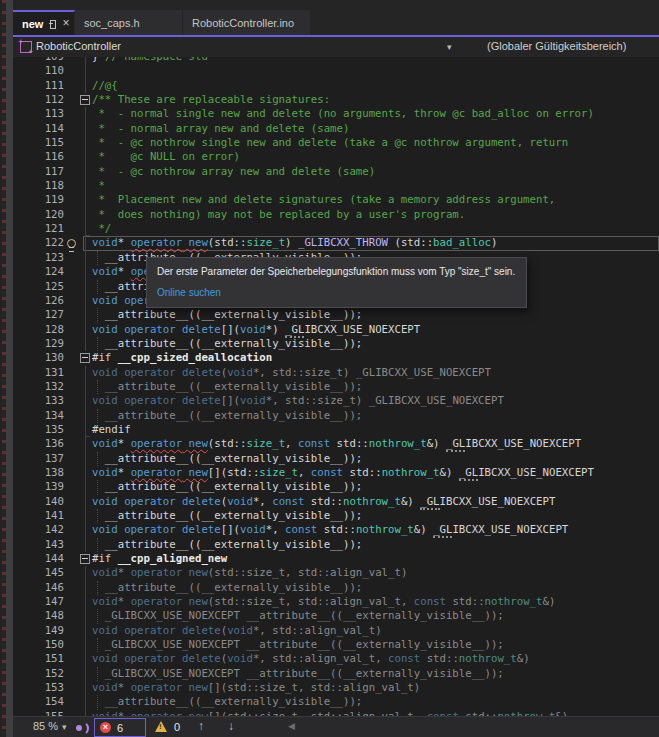  Describe the element at coordinates (110, 23) in the screenshot. I see `tab-label: soc_caps.h` at that location.